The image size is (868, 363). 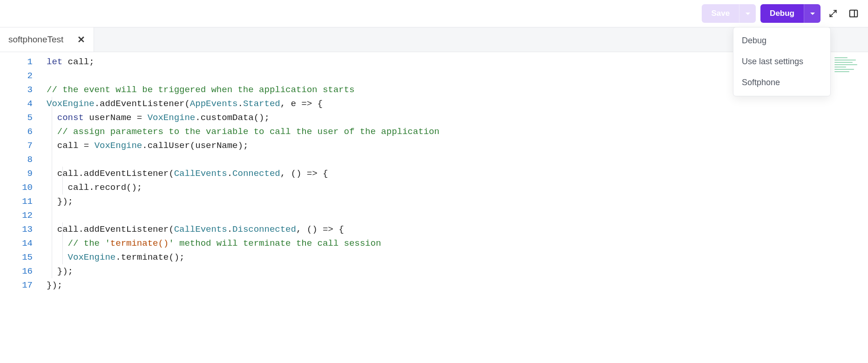 I want to click on expand-icon, so click(x=833, y=13).